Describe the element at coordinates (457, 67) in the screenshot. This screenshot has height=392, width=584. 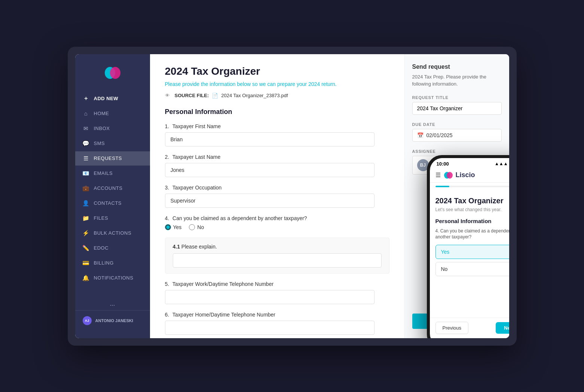
I see `panel-title: Send request` at that location.